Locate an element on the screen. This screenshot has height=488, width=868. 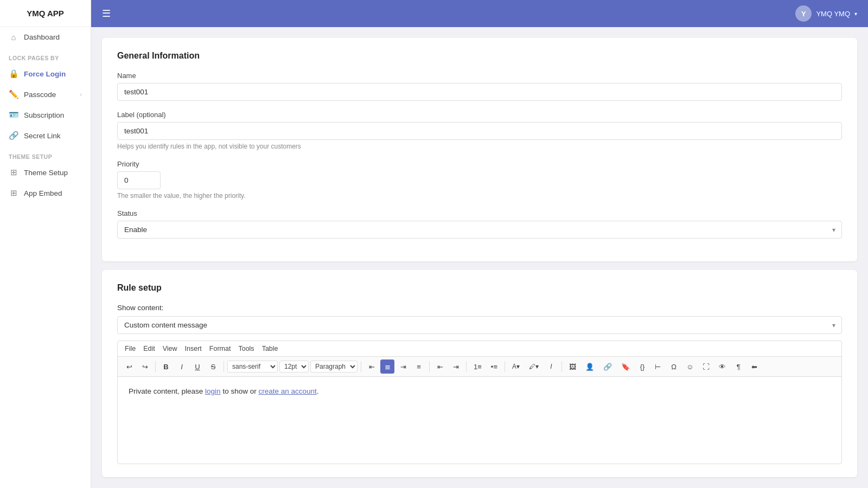
priority-label: Priority is located at coordinates (480, 164).